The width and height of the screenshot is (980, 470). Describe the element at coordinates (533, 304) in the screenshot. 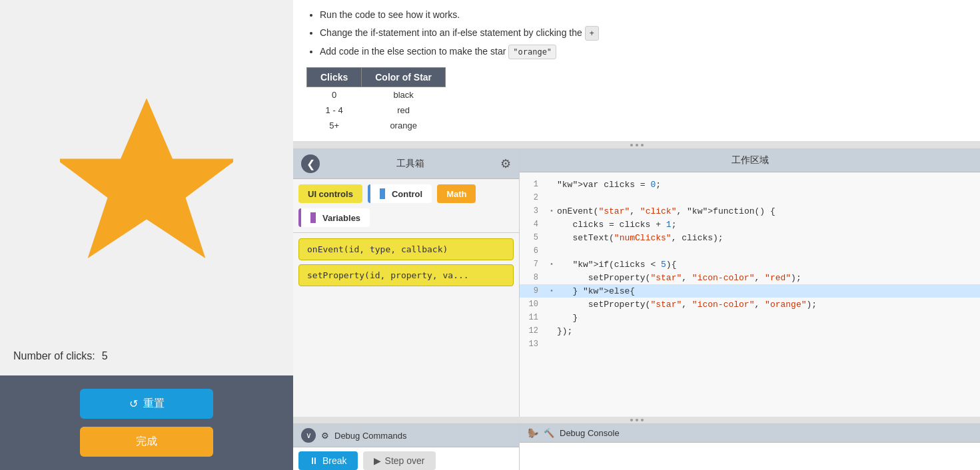

I see `line-number: 10` at that location.